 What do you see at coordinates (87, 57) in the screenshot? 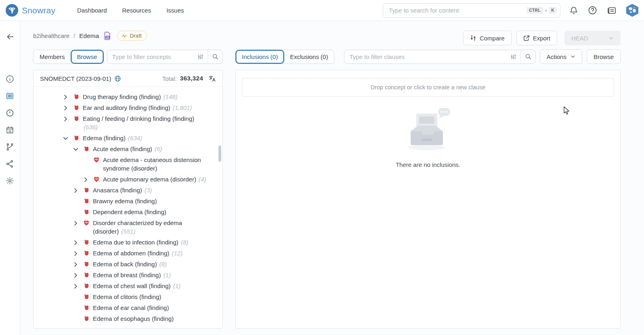
I see `members-browse-tab-1: Browse` at bounding box center [87, 57].